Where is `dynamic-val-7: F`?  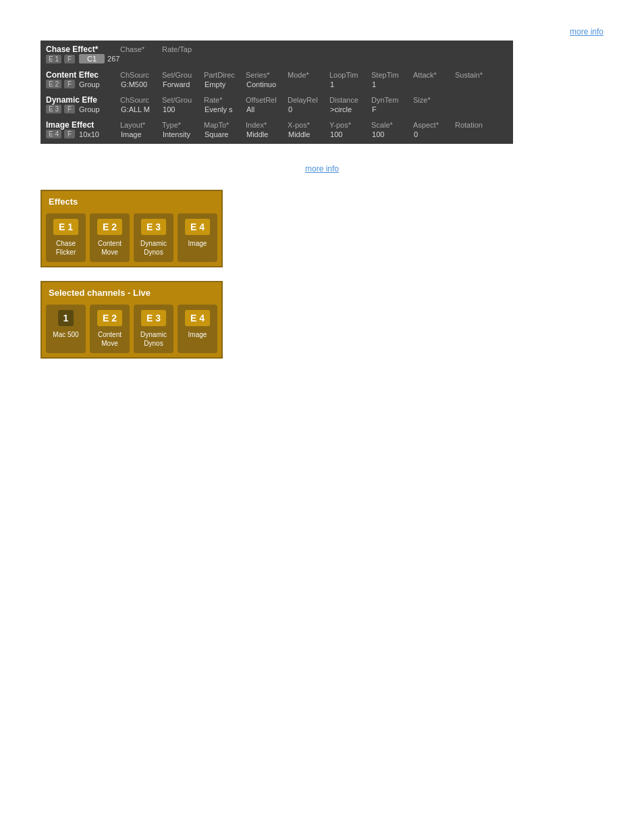 dynamic-val-7: F is located at coordinates (393, 109).